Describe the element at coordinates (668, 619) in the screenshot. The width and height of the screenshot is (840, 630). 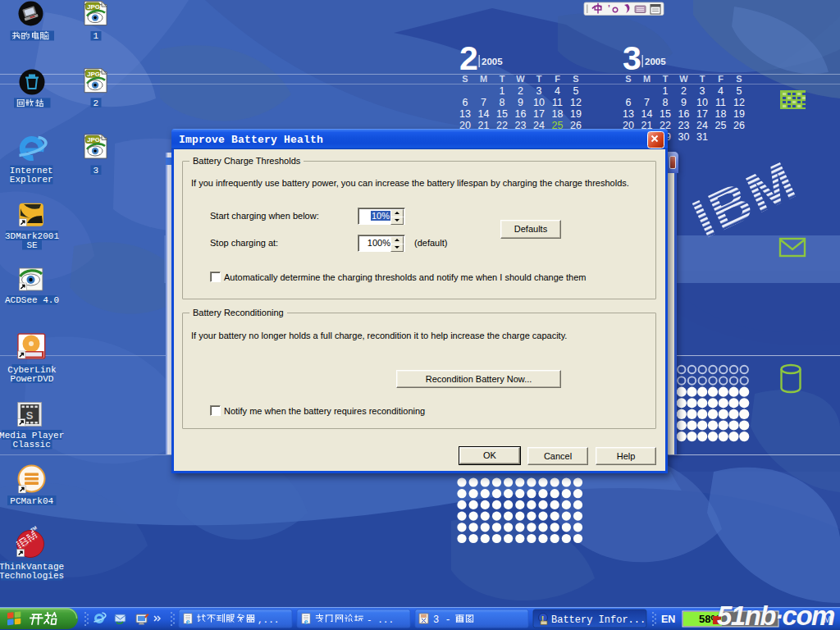
I see `svg-text: EN` at that location.